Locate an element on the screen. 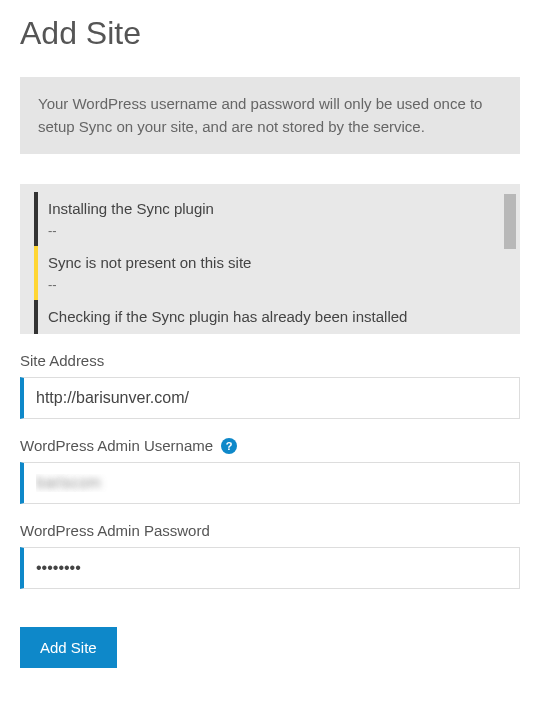  page-title: Add Site is located at coordinates (270, 34).